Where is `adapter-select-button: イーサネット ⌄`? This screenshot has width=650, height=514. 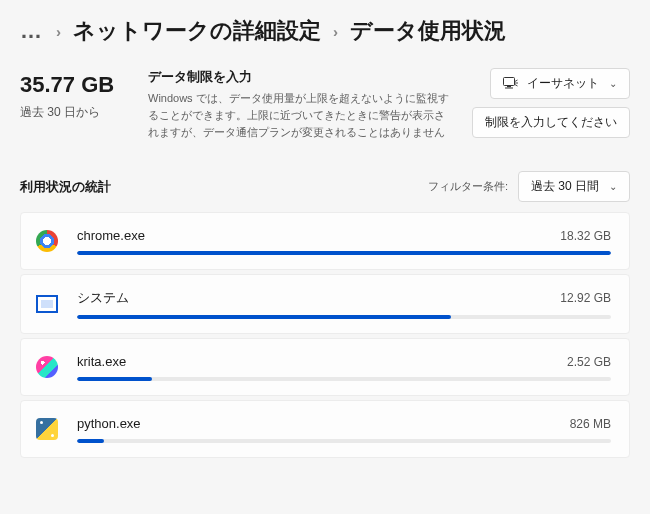 adapter-select-button: イーサネット ⌄ is located at coordinates (560, 84).